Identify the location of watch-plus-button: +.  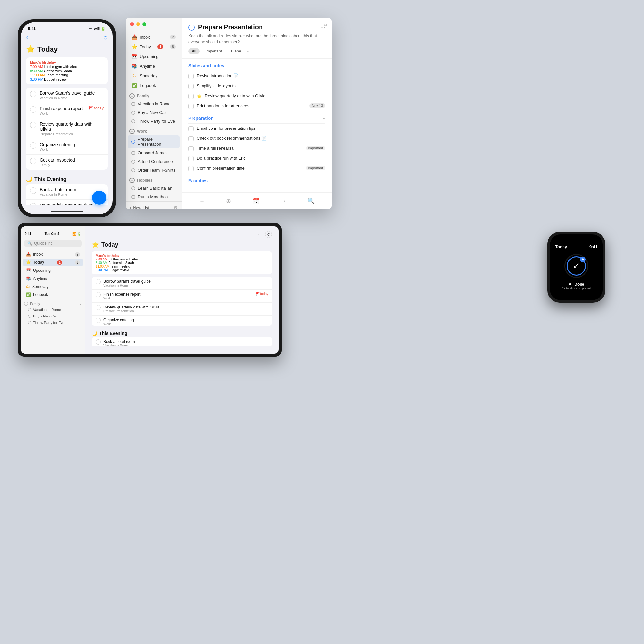
(583, 259).